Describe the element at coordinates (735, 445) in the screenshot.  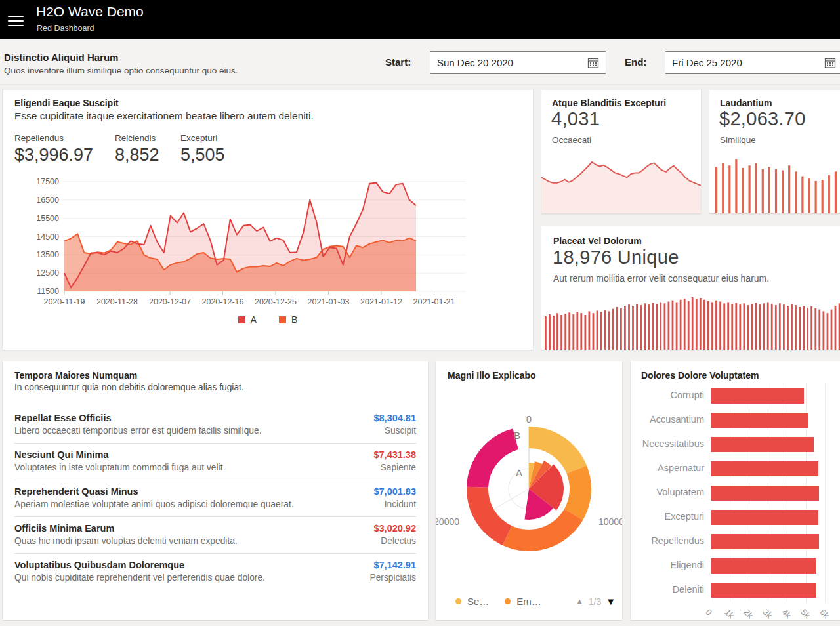
I see `hbar-row: Necessitatibus` at that location.